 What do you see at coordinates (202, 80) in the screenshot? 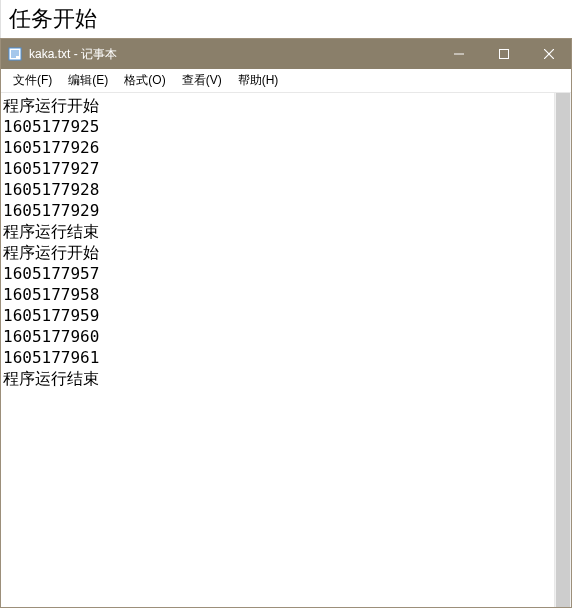
I see `menu-view: 查看(V)` at bounding box center [202, 80].